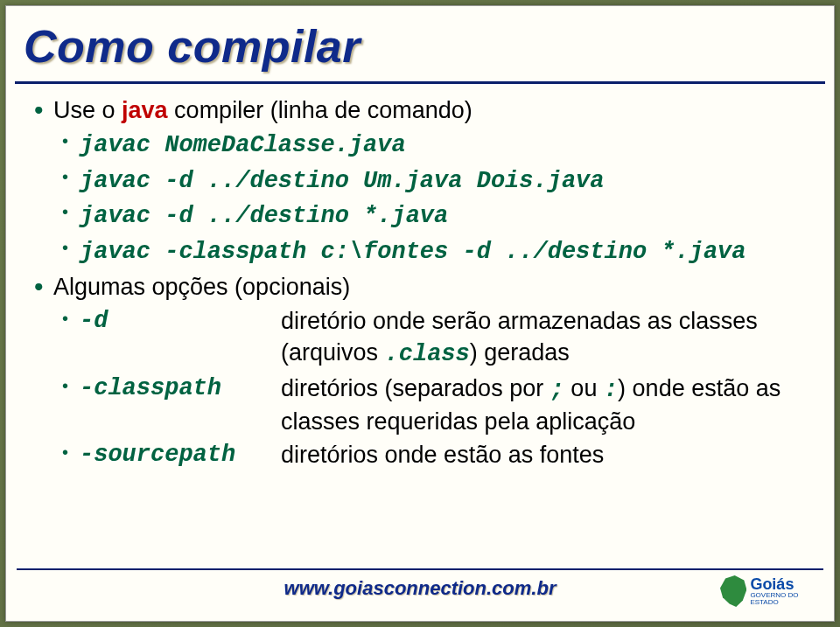 Image resolution: width=840 pixels, height=627 pixels. What do you see at coordinates (432, 180) in the screenshot?
I see `code-line: javac -d ../destino Um.java Dois.java` at bounding box center [432, 180].